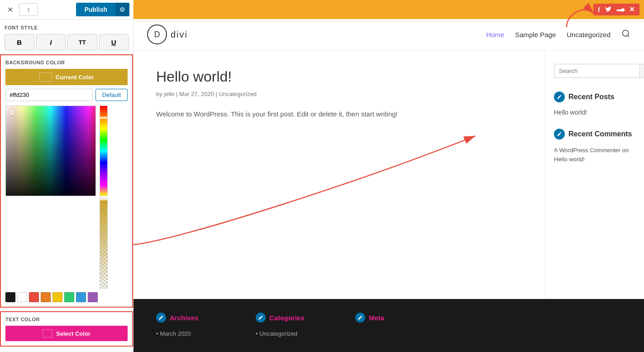  Describe the element at coordinates (599, 10) in the screenshot. I see `facebook-icon: f` at that location.